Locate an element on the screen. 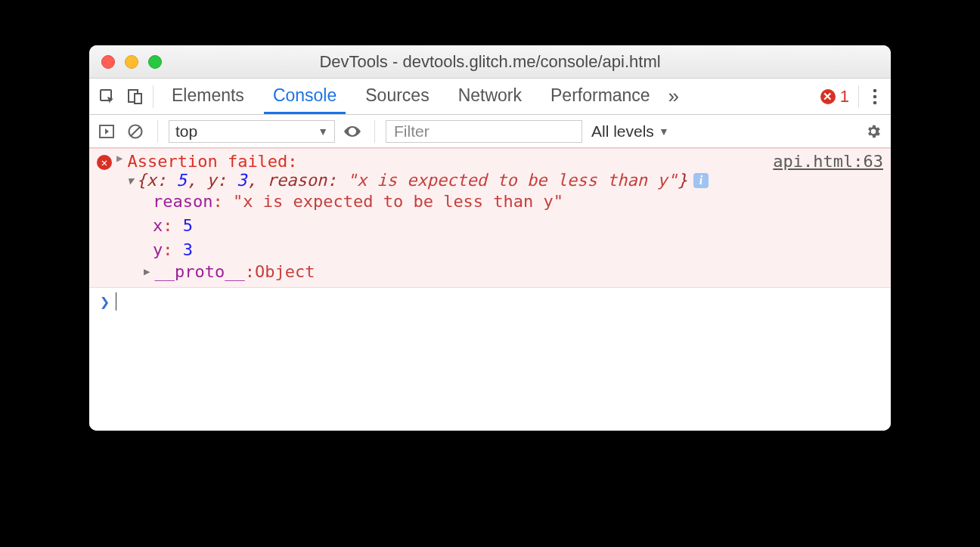 The width and height of the screenshot is (980, 547). prop-value: "x is expected to be less than y" is located at coordinates (398, 201).